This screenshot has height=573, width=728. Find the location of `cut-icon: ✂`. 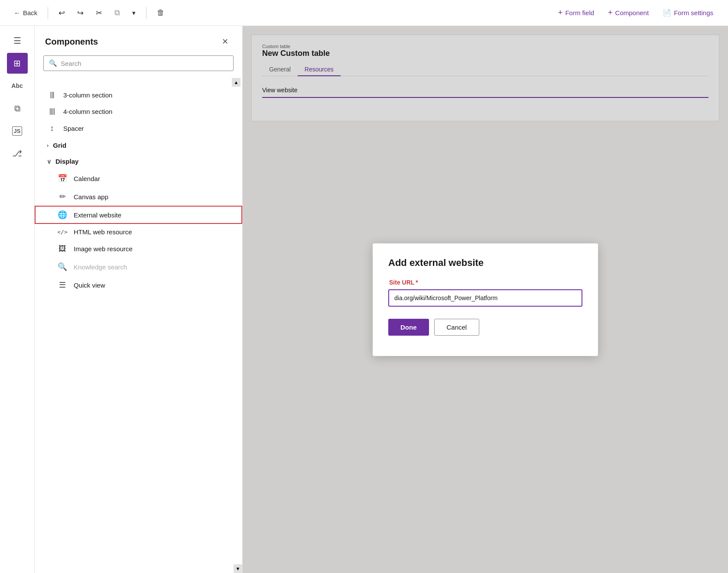

cut-icon: ✂ is located at coordinates (99, 13).